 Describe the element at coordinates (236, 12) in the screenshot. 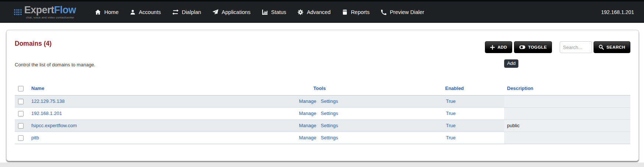

I see `nav-item-label: Applications` at that location.